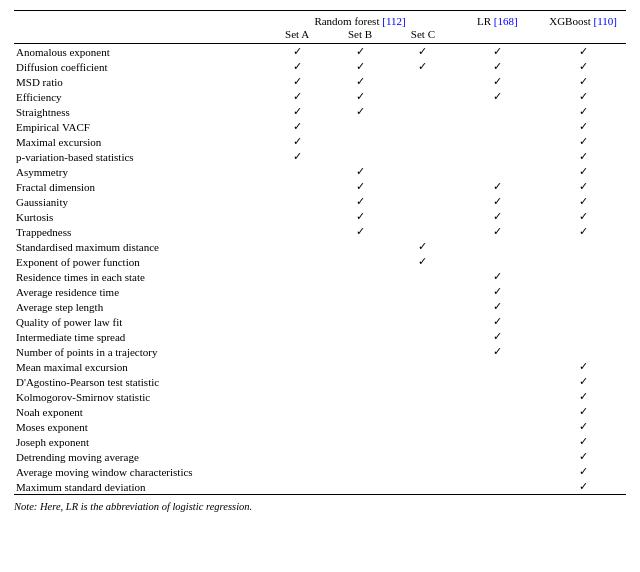 Image resolution: width=640 pixels, height=572 pixels. Describe the element at coordinates (320, 442) in the screenshot. I see `table-row: Joseph exponent✓` at that location.